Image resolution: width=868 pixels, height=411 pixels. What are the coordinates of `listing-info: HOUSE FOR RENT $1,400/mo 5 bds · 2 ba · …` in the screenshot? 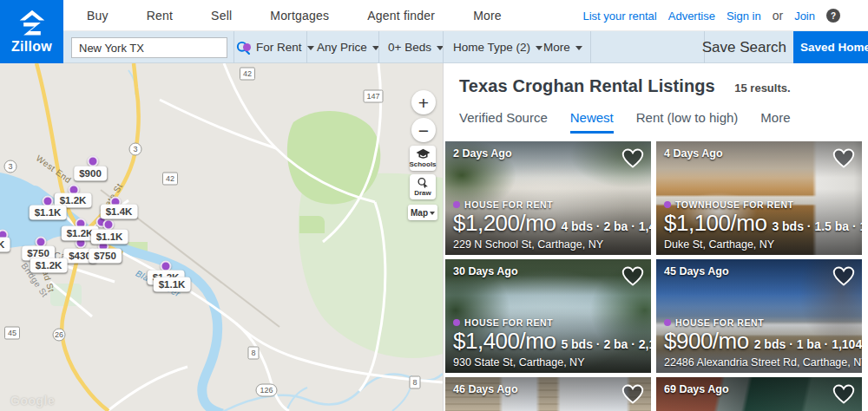 It's located at (549, 343).